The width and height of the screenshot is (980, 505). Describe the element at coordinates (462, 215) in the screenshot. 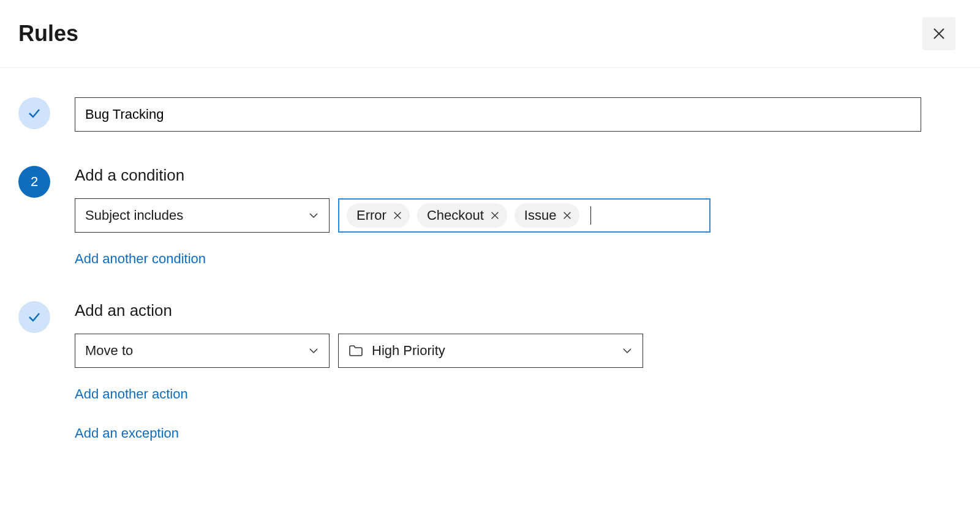

I see `tag-pill: Checkout` at that location.